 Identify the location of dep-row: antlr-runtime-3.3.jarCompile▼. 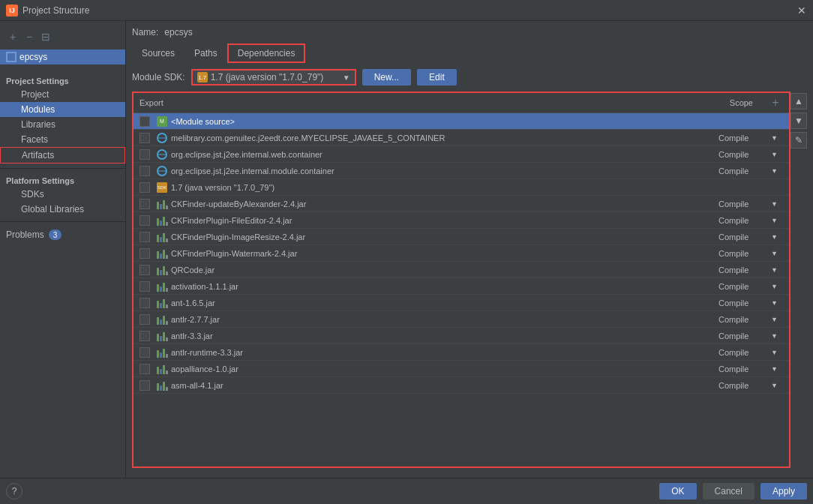
(461, 352).